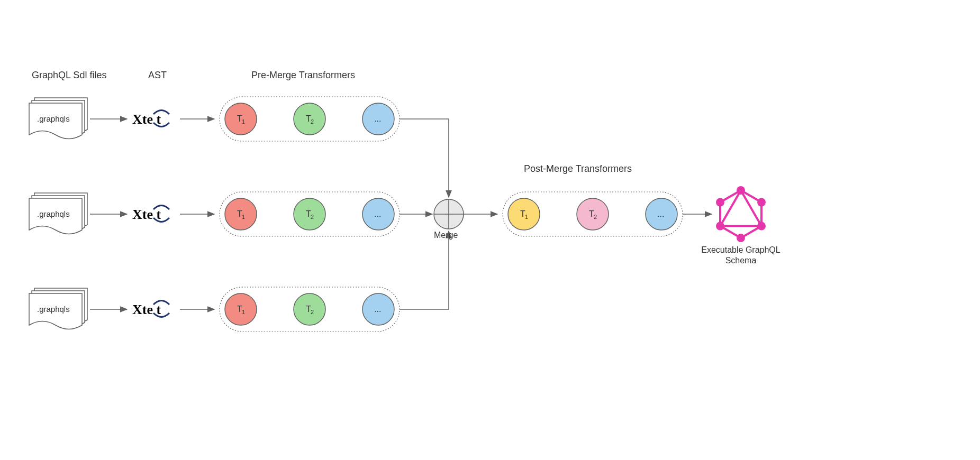 This screenshot has width=980, height=460. Describe the element at coordinates (239, 147) in the screenshot. I see `pipeline-row-1: .graphqls Xte t T 1 T 2 ...` at that location.